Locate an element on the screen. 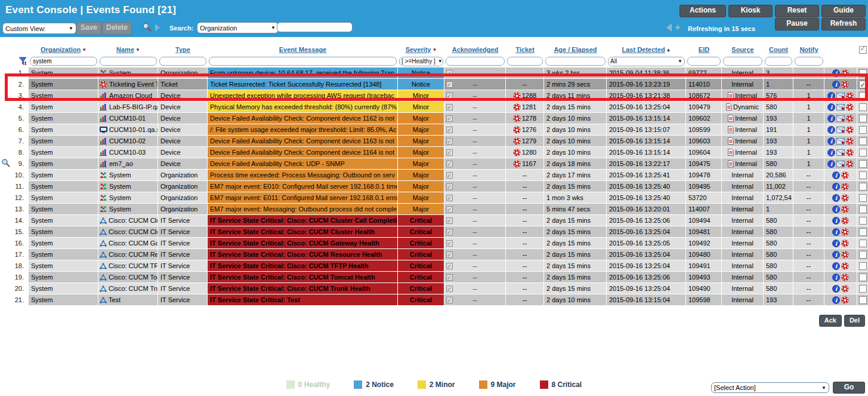 This screenshot has width=868, height=396. cell-event-message: EM7 major event: E010: Configured Mail s… is located at coordinates (303, 186).